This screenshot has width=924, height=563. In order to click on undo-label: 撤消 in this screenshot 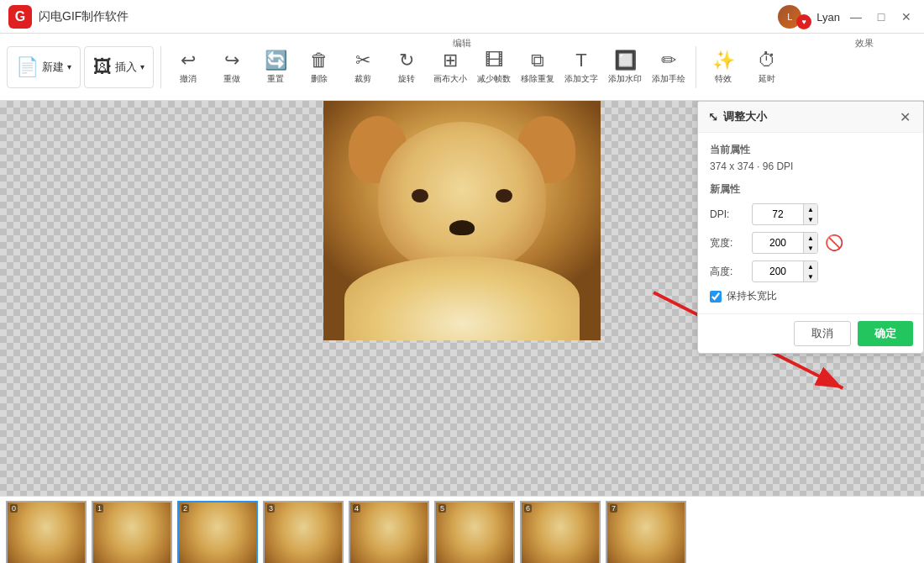, I will do `click(188, 79)`.